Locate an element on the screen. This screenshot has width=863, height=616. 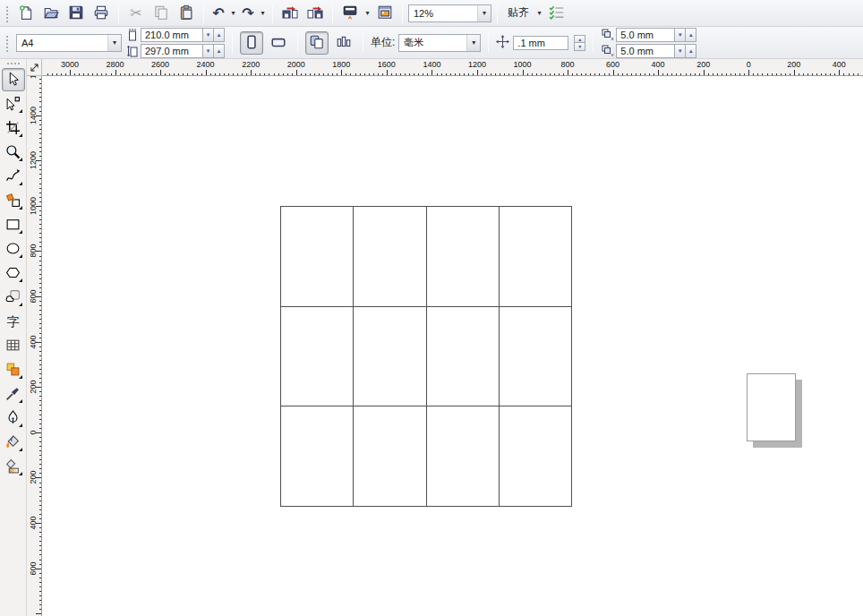
blend-tool is located at coordinates (13, 370).